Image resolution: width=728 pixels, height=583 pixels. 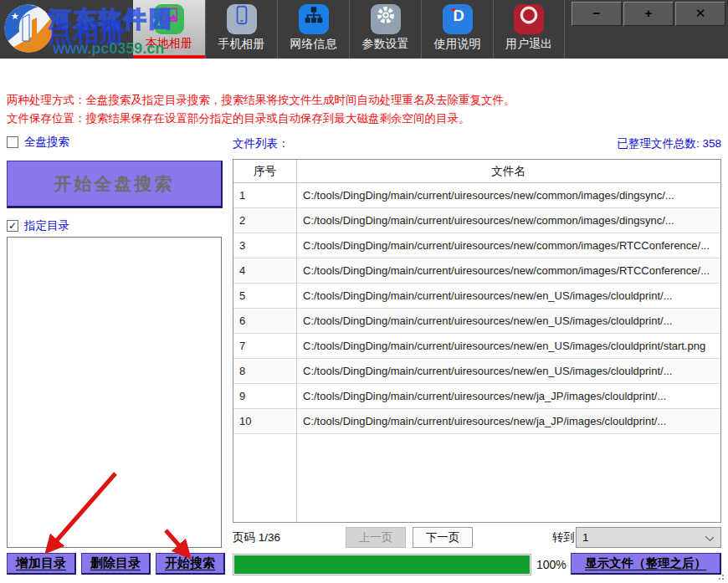 I want to click on table-row: 2C:/tools/DingDing/main/current/uiresour…, so click(x=477, y=221).